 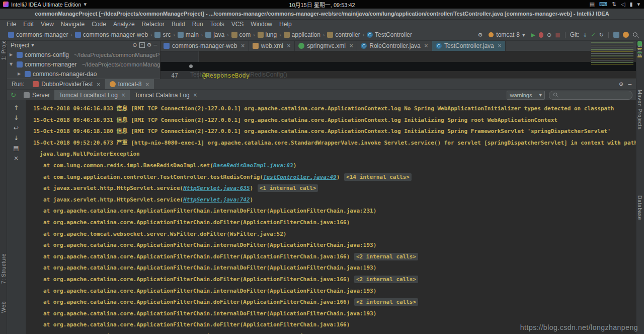 What do you see at coordinates (16, 158) in the screenshot?
I see `clear-all-icon: ×` at bounding box center [16, 158].